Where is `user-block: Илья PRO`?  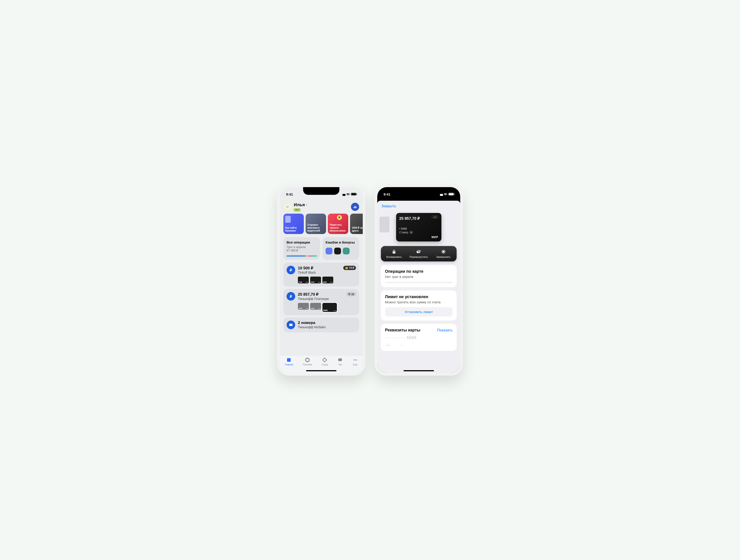 user-block: Илья PRO is located at coordinates (321, 207).